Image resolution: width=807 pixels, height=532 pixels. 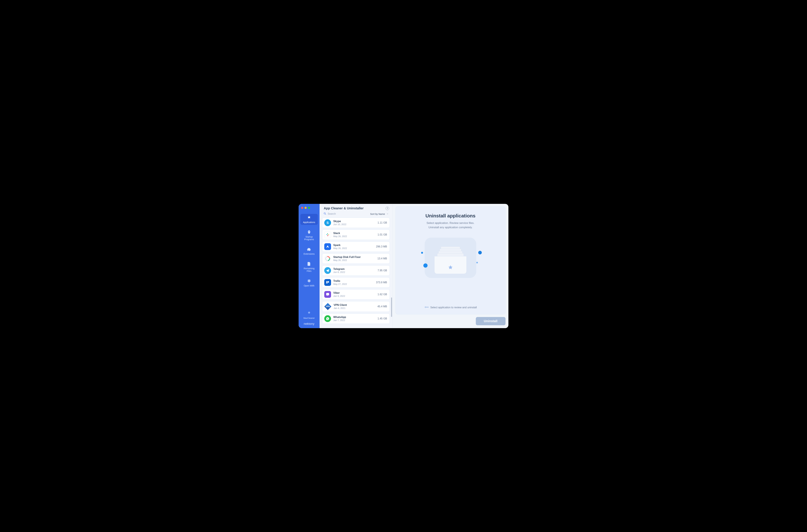 I want to click on puzzle-icon, so click(x=309, y=249).